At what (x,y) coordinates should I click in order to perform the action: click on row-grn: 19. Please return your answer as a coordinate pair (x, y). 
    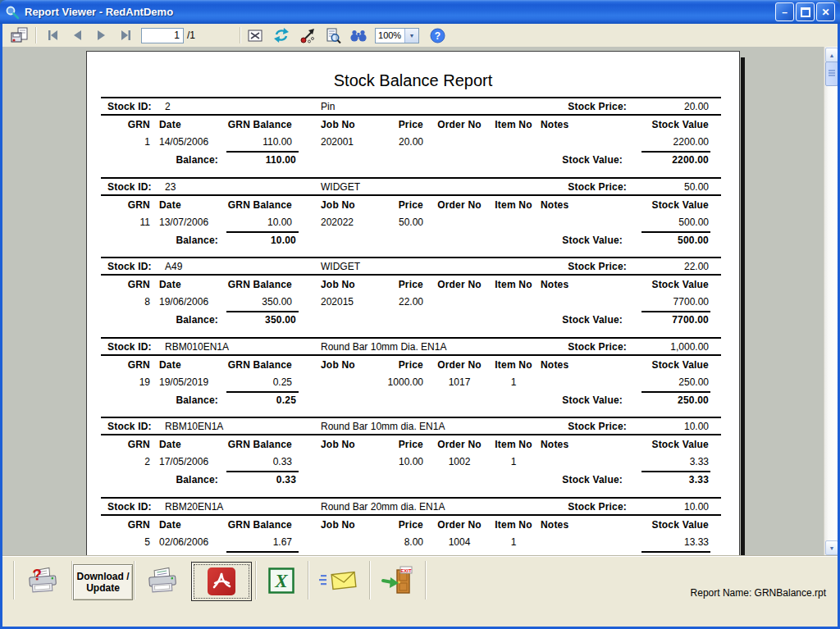
    Looking at the image, I should click on (129, 382).